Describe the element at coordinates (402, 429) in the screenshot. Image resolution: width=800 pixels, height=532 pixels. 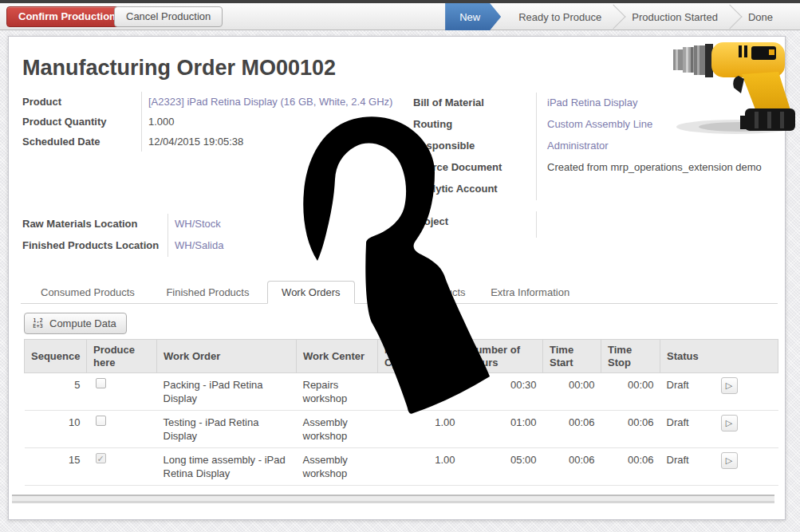
I see `table-row: 10 Testing - iPad Retina Display Assembl…` at that location.